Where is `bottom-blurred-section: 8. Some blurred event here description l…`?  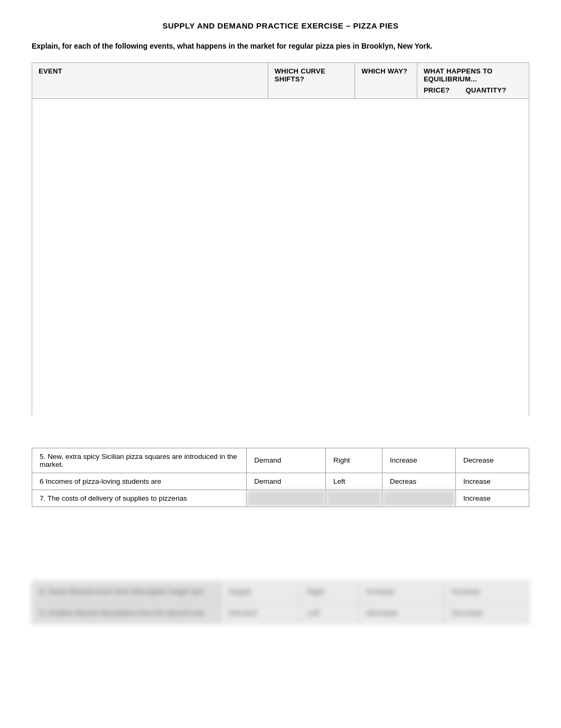 bottom-blurred-section: 8. Some blurred event here description l… is located at coordinates (280, 603).